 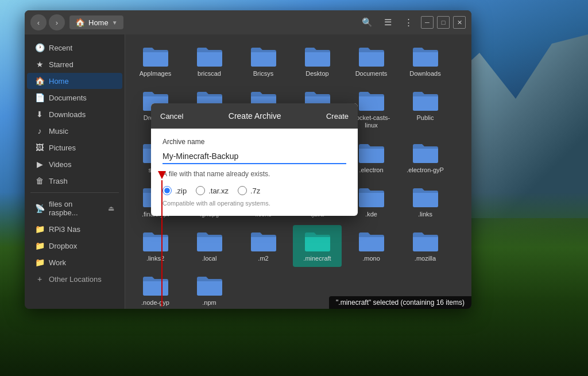 What do you see at coordinates (75, 193) in the screenshot?
I see `sidebar-separator` at bounding box center [75, 193].